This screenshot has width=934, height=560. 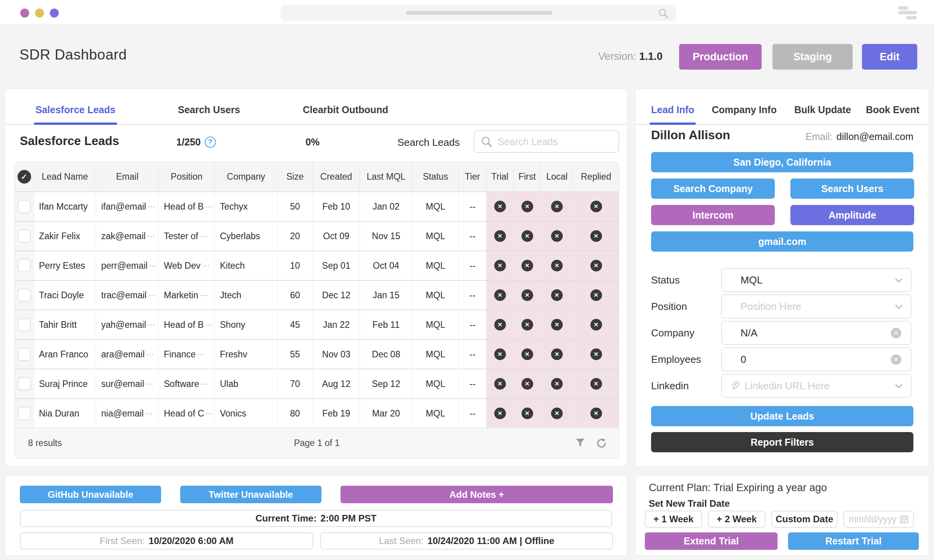 What do you see at coordinates (546, 142) in the screenshot?
I see `search-leads-input: Search Leads` at bounding box center [546, 142].